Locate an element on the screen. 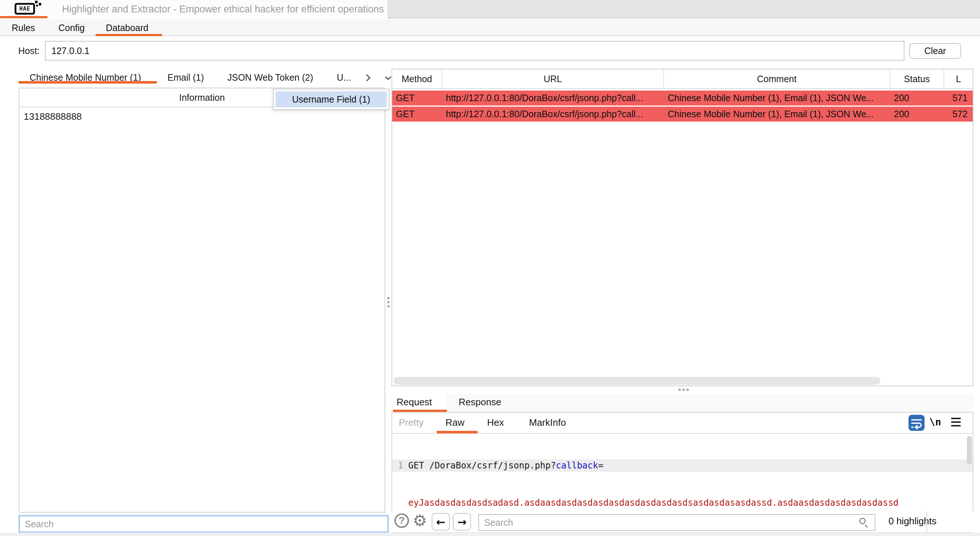  horizontal-scrollbar is located at coordinates (637, 381).